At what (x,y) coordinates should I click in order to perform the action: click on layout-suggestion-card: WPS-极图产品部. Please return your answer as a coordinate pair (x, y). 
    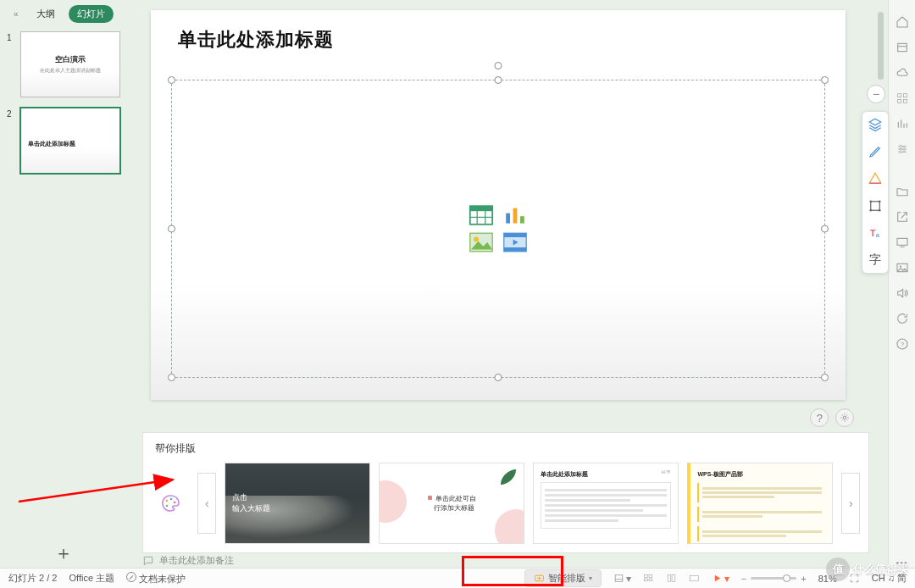
    Looking at the image, I should click on (760, 503).